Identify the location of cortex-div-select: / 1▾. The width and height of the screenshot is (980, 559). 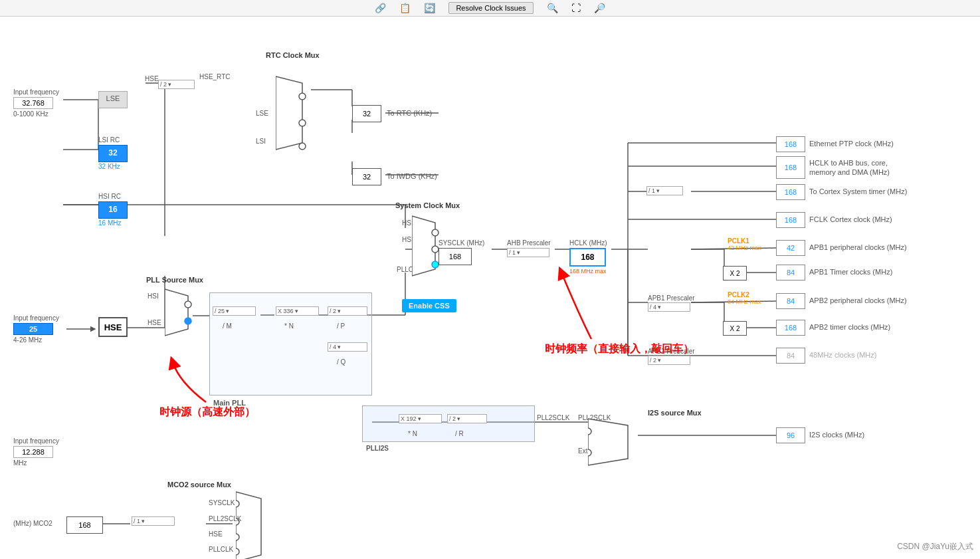
(664, 191).